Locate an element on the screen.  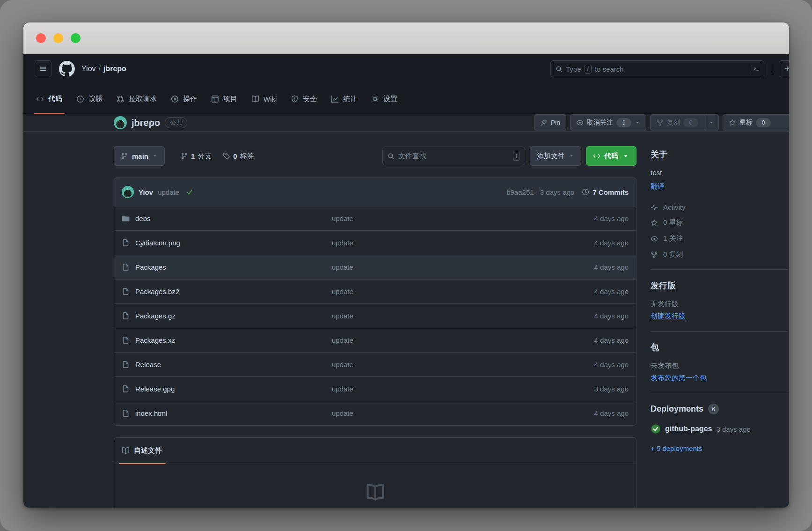
search-placeholder-suffix: to search is located at coordinates (609, 69).